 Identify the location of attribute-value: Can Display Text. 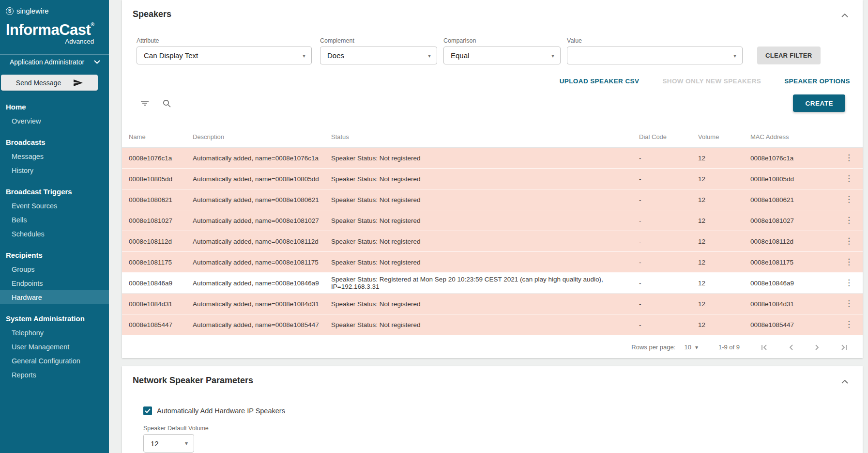
(171, 55).